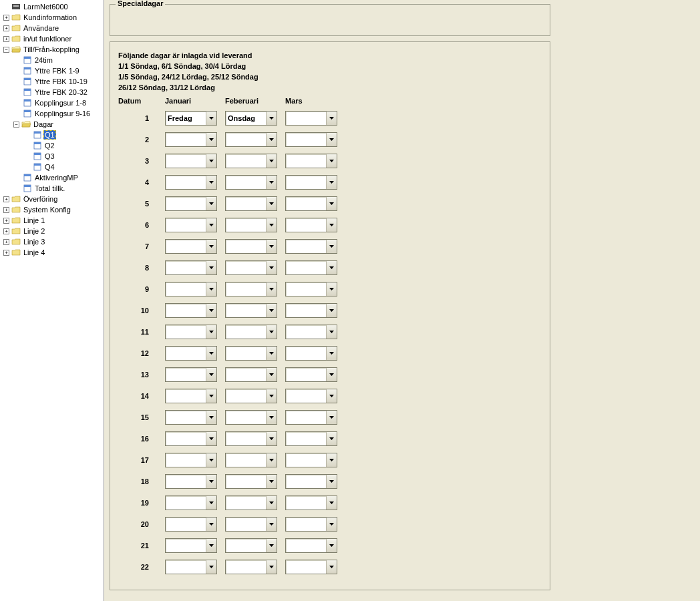 Image resolution: width=700 pixels, height=601 pixels. What do you see at coordinates (191, 118) in the screenshot?
I see `januari-combo: Fredag` at bounding box center [191, 118].